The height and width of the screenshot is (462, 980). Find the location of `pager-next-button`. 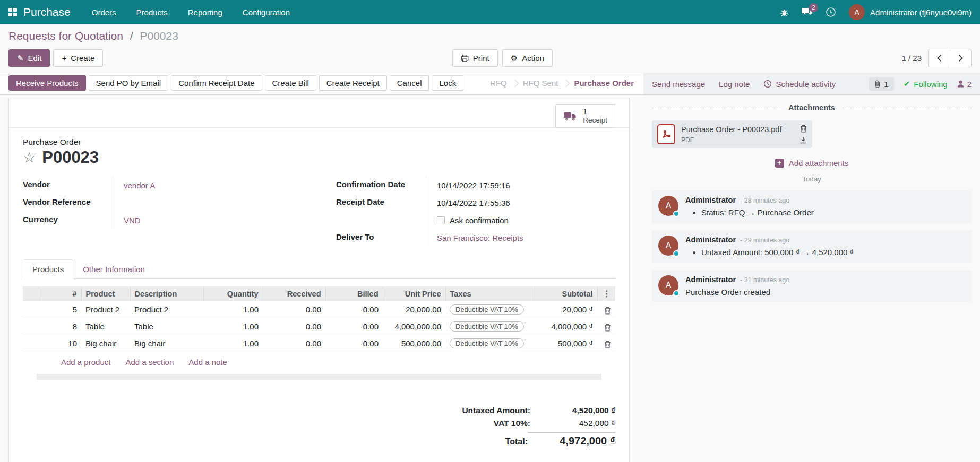

pager-next-button is located at coordinates (960, 58).